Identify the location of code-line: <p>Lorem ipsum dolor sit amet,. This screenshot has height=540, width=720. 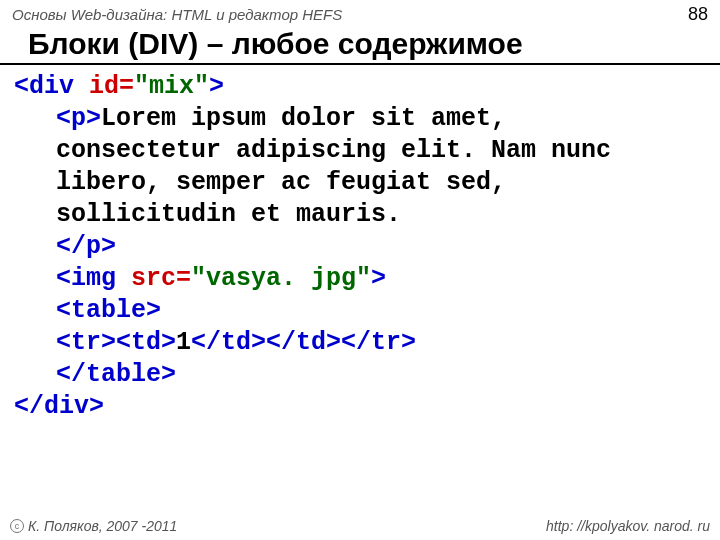
(361, 119).